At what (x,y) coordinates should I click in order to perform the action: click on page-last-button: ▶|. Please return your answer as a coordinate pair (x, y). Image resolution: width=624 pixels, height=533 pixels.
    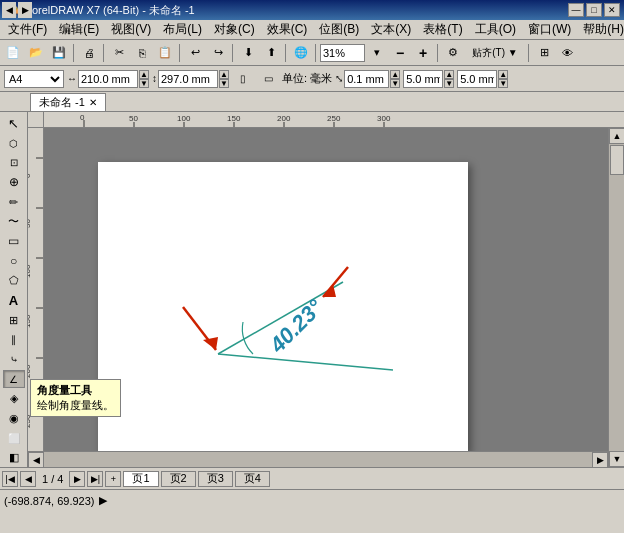
    Looking at the image, I should click on (95, 479).